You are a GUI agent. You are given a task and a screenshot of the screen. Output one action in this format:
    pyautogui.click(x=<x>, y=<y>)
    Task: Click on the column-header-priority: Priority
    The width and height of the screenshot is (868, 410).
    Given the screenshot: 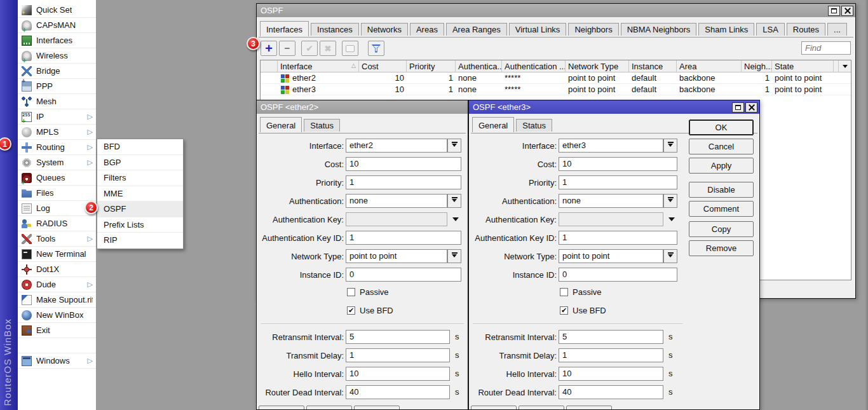 What is the action you would take?
    pyautogui.click(x=431, y=66)
    